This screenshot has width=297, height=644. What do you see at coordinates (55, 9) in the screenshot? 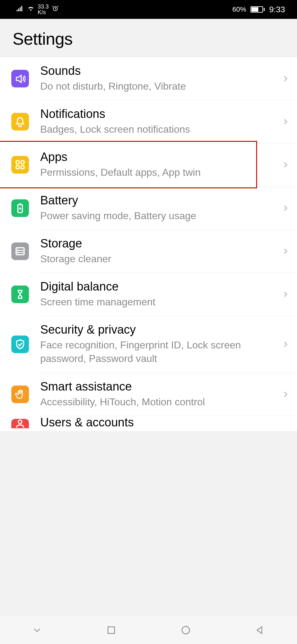
I see `alarm-icon` at bounding box center [55, 9].